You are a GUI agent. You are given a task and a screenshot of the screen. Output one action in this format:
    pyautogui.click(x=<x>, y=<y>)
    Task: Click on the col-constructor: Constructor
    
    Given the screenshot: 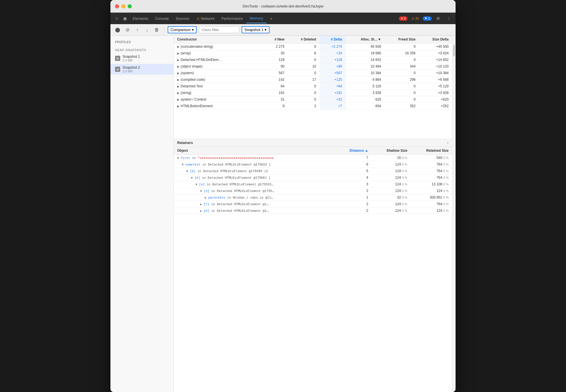 What is the action you would take?
    pyautogui.click(x=219, y=40)
    